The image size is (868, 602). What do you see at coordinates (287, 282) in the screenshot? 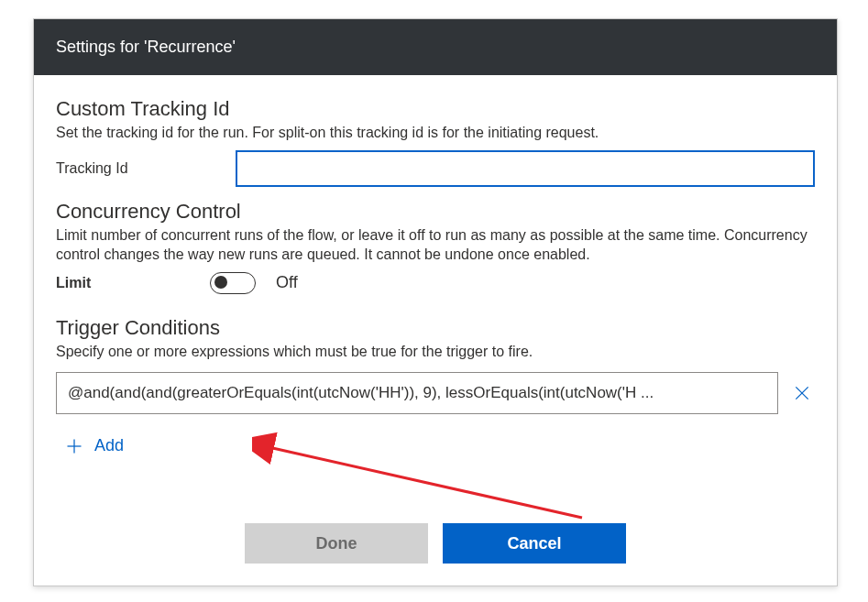
I see `concurrency-limit-state: Off` at bounding box center [287, 282].